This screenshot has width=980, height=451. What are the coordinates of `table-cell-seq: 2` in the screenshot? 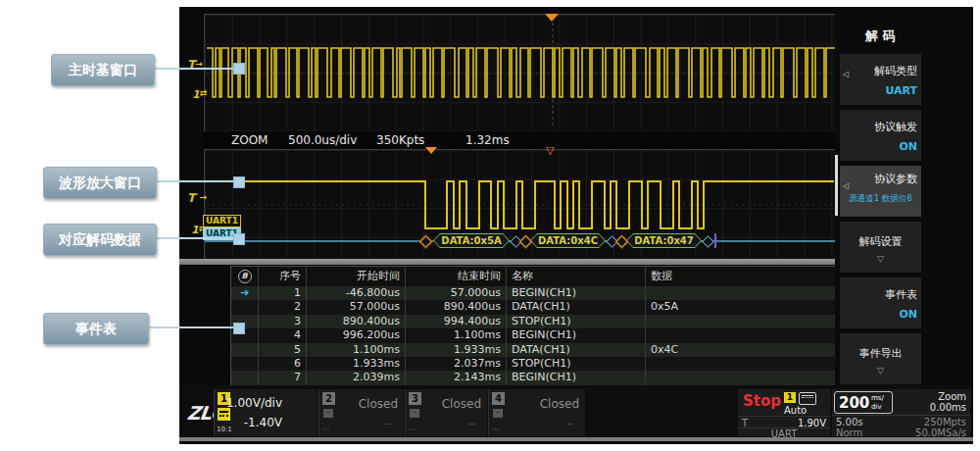 It's located at (282, 307).